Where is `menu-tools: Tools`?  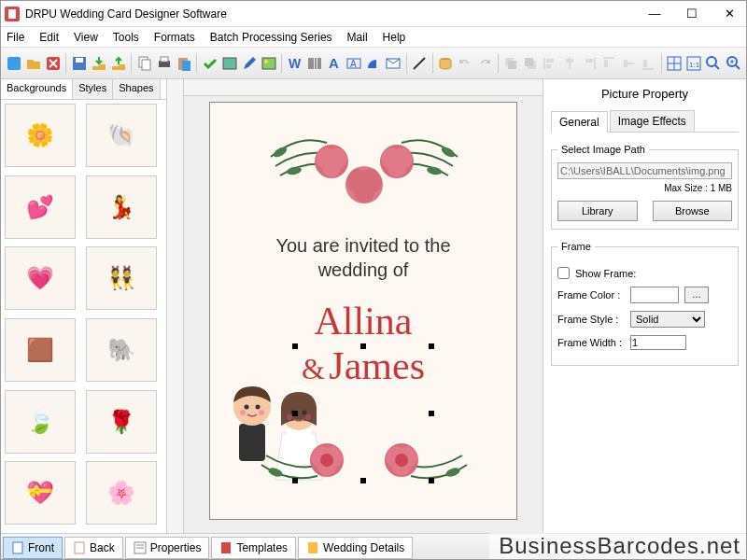 menu-tools: Tools is located at coordinates (126, 37).